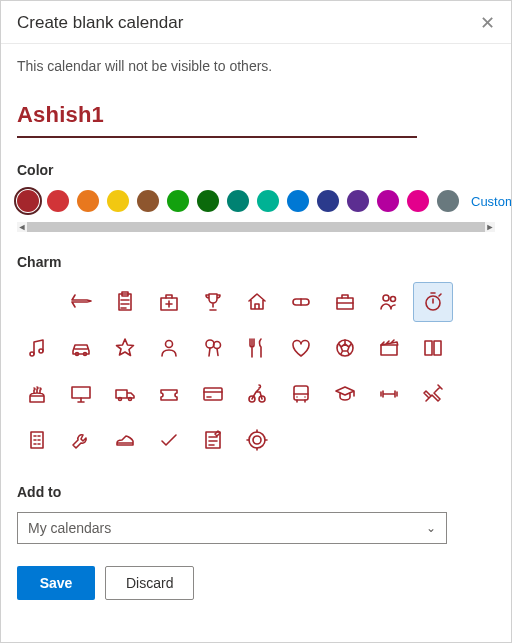 Image resolution: width=512 pixels, height=643 pixels. What do you see at coordinates (256, 227) in the screenshot?
I see `scroll-thumb` at bounding box center [256, 227].